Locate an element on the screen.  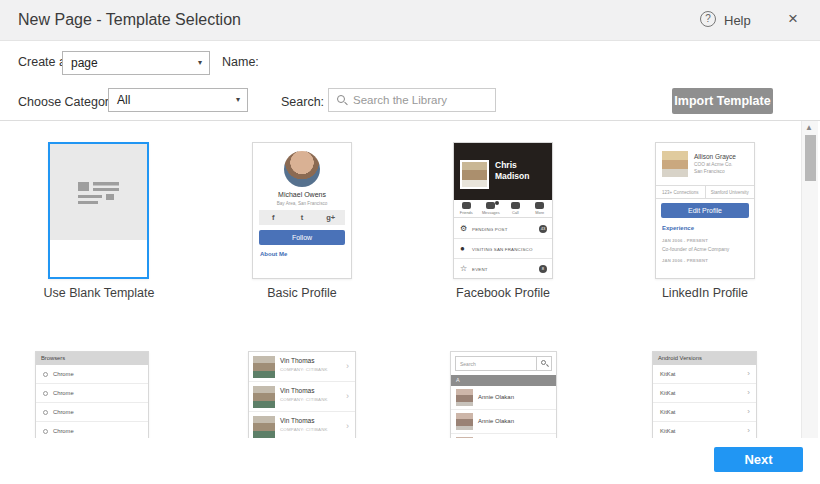
call-action: Call is located at coordinates (516, 208).